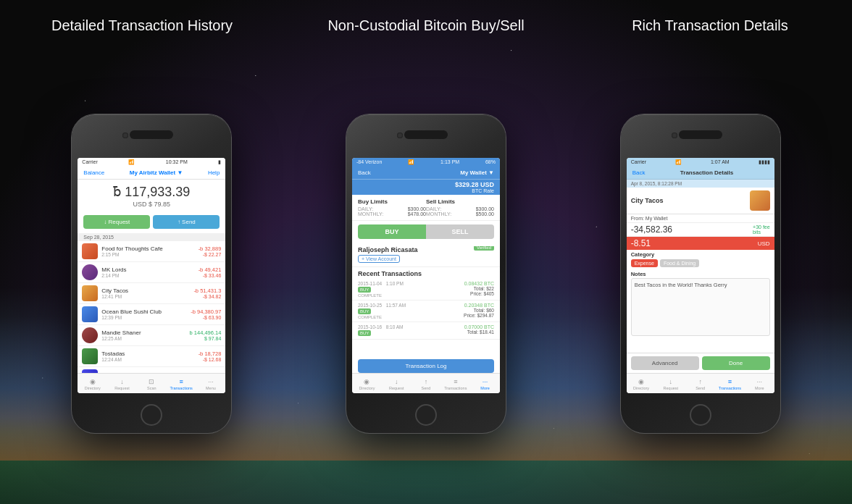 The width and height of the screenshot is (852, 504). I want to click on p2-home-button, so click(426, 415).